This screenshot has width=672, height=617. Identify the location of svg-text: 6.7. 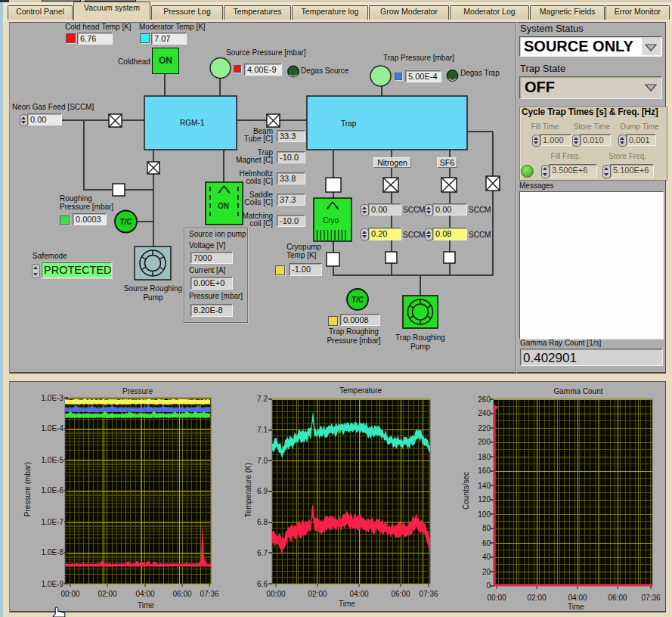
(262, 553).